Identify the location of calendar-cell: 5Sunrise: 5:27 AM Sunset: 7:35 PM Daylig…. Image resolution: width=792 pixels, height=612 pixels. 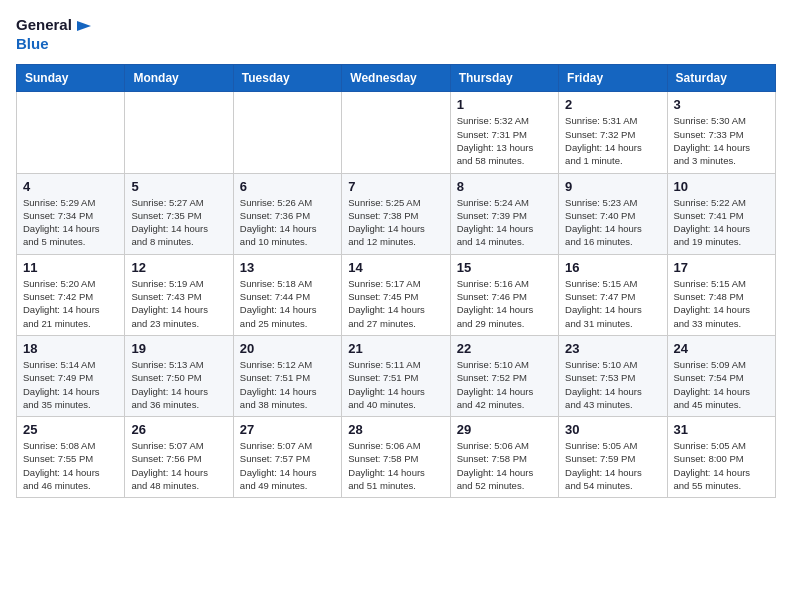
(179, 214).